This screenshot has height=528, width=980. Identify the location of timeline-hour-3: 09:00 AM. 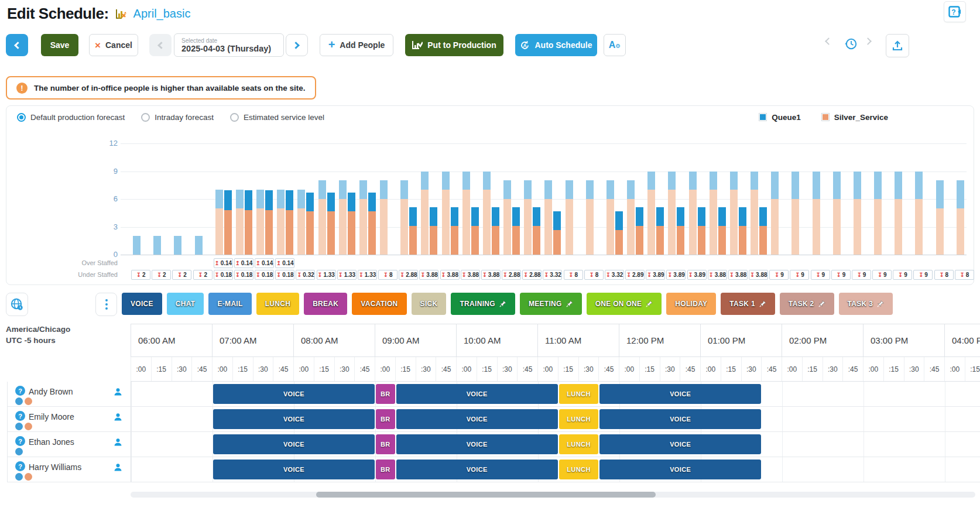
(416, 341).